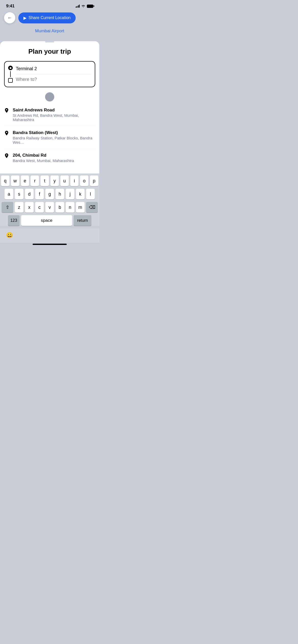 This screenshot has height=644, width=298. I want to click on suggestion-item: 204, Chimbai Rd Bandra West, Mumbai, Mah…, so click(50, 158).